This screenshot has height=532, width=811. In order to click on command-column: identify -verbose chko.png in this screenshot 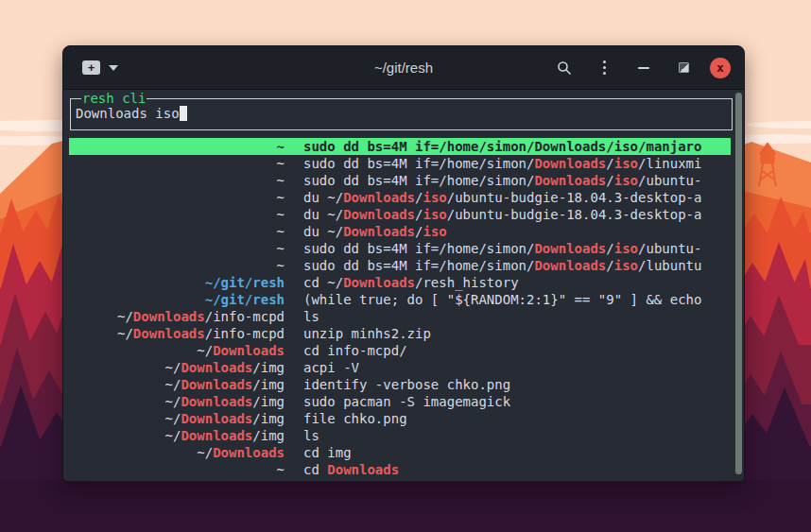, I will do `click(517, 385)`.